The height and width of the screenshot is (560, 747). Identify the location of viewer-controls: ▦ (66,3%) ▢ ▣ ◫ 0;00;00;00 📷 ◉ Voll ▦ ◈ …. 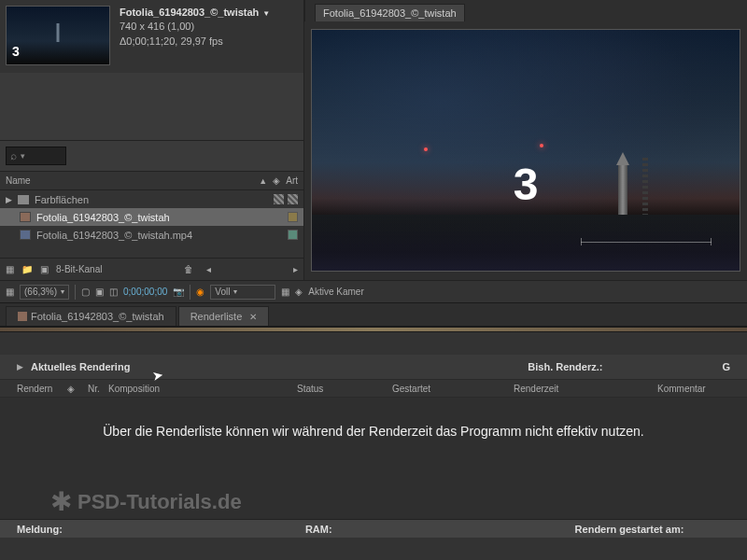
(374, 291).